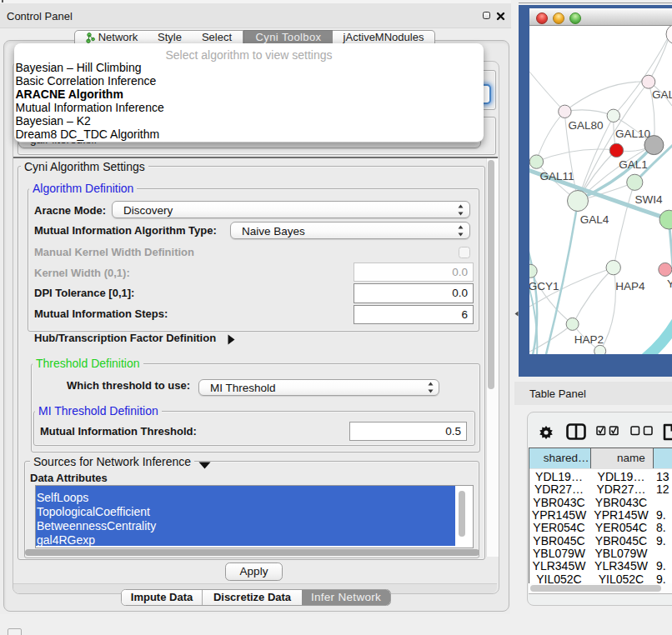 This screenshot has height=635, width=672. Describe the element at coordinates (595, 220) in the screenshot. I see `svg-text: GAL4` at that location.